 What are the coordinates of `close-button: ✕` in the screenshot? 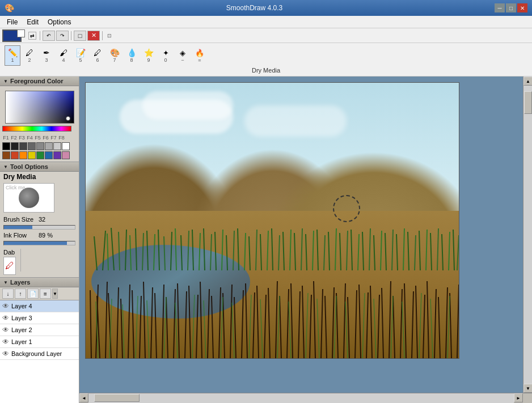 It's located at (522, 8).